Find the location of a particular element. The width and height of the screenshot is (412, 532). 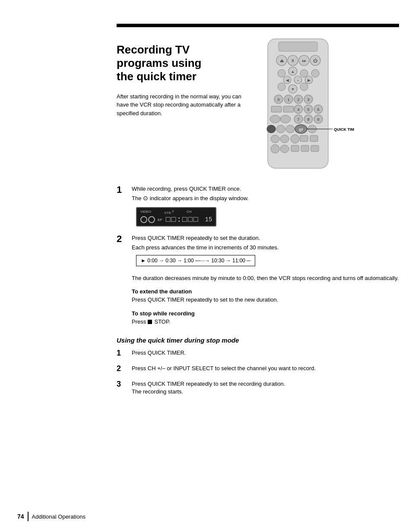

svg-text: 0 is located at coordinates (278, 100).